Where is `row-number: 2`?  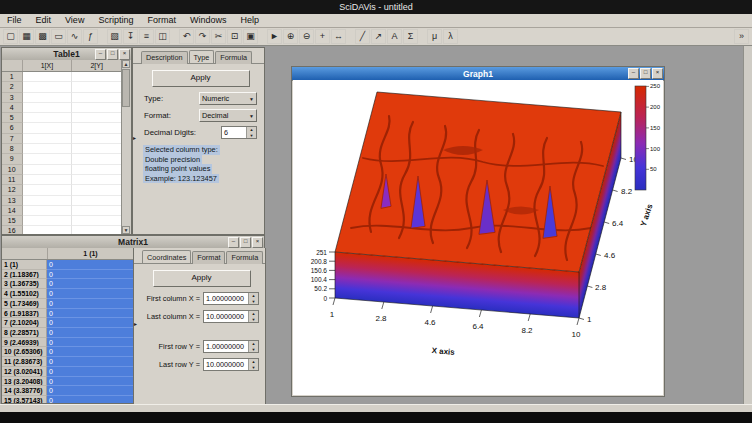 row-number: 2 is located at coordinates (12, 87).